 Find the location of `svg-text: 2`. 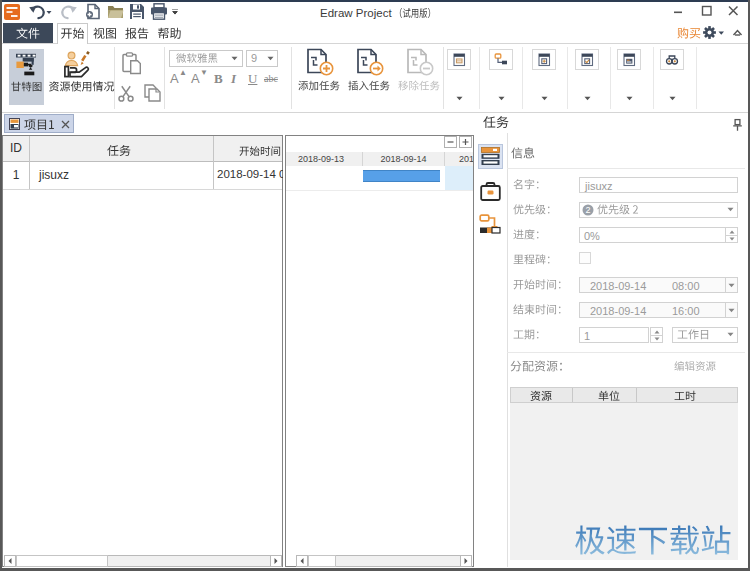

svg-text: 2 is located at coordinates (588, 210).